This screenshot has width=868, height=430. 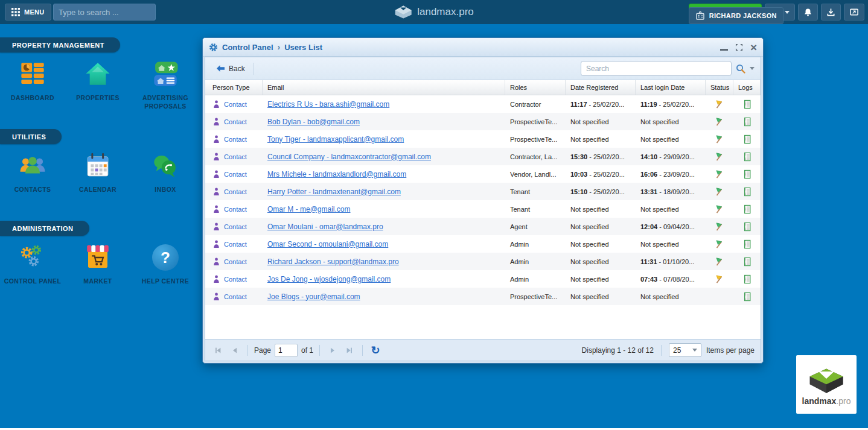 What do you see at coordinates (165, 84) in the screenshot?
I see `sidebar-item-advertising-proposals: ADVERTISING PROPOSALS` at bounding box center [165, 84].